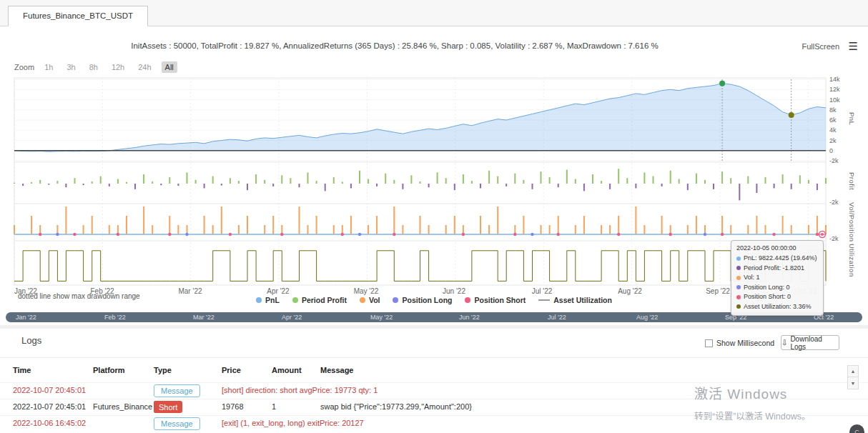 The height and width of the screenshot is (433, 868). What do you see at coordinates (709, 343) in the screenshot?
I see `checkbox-icon` at bounding box center [709, 343].